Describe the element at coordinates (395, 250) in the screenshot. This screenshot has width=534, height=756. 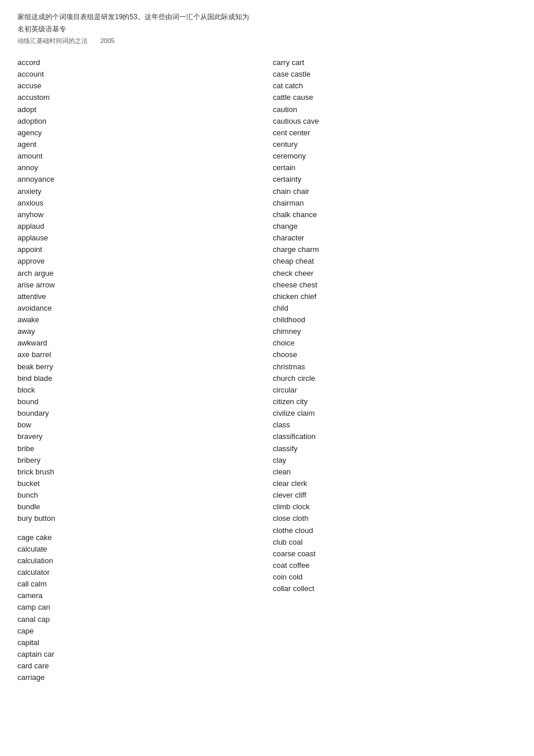
I see `list-item: charge charm` at that location.